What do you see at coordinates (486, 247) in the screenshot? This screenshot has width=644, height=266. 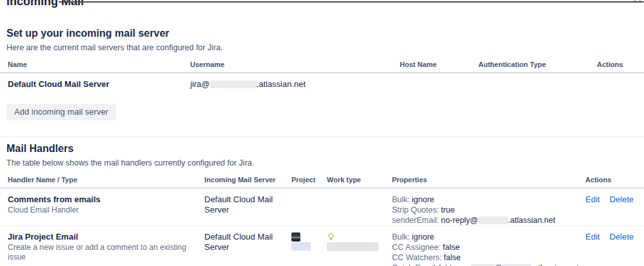 I see `property-line: CC Assignee:false` at bounding box center [486, 247].